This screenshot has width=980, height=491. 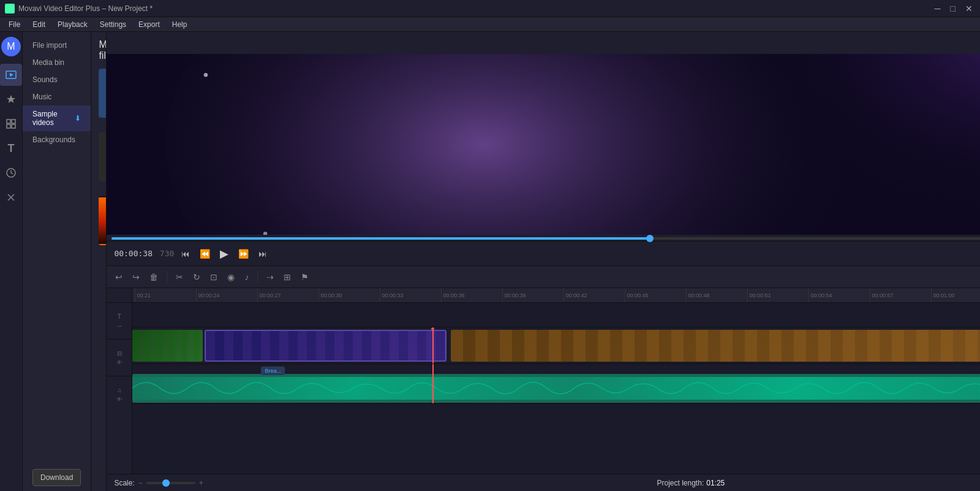 What do you see at coordinates (326, 346) in the screenshot?
I see `video-clip-space` at bounding box center [326, 346].